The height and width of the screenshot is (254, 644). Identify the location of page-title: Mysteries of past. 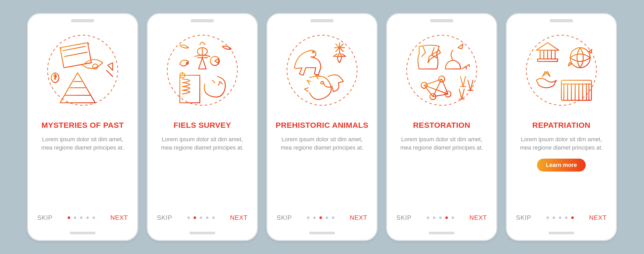
(83, 125).